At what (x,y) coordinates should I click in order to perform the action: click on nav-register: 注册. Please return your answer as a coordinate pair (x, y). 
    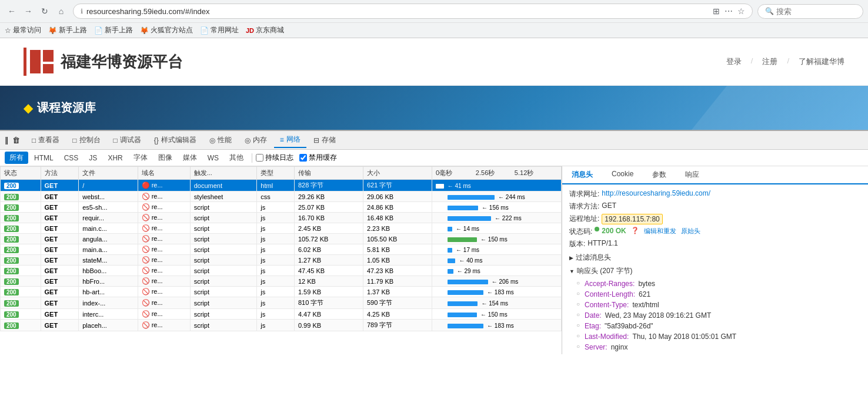
    Looking at the image, I should click on (770, 62).